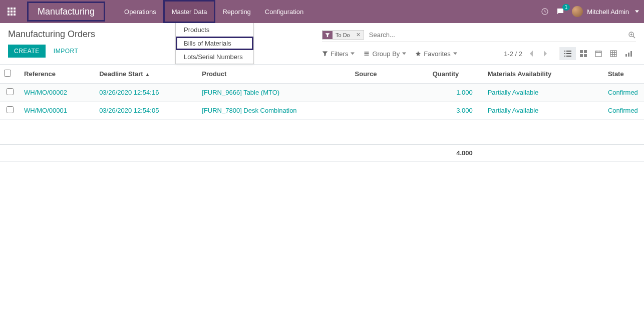 Image resolution: width=644 pixels, height=327 pixels. Describe the element at coordinates (479, 36) in the screenshot. I see `search-bar: To Do ✕` at that location.